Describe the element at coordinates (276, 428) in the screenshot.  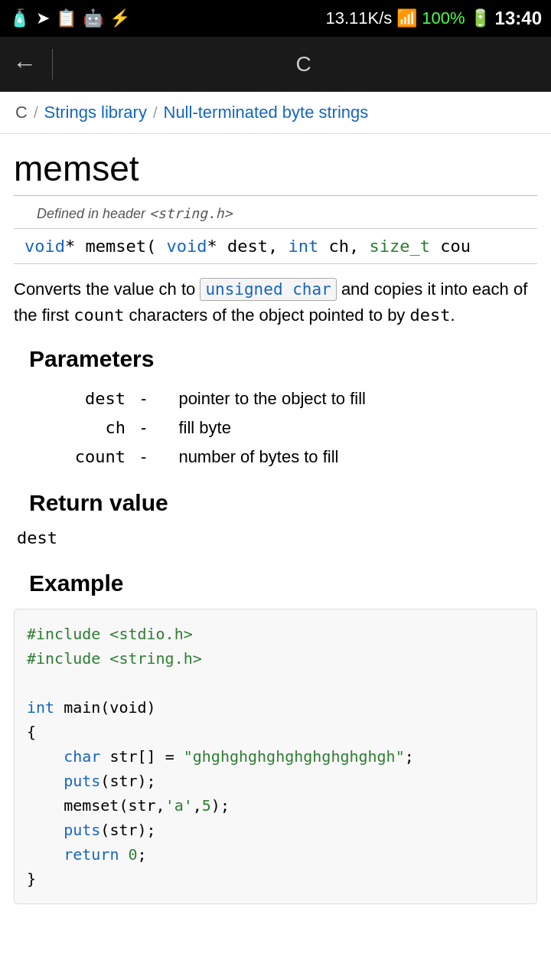
I see `table-row: ch - fill byte` at that location.